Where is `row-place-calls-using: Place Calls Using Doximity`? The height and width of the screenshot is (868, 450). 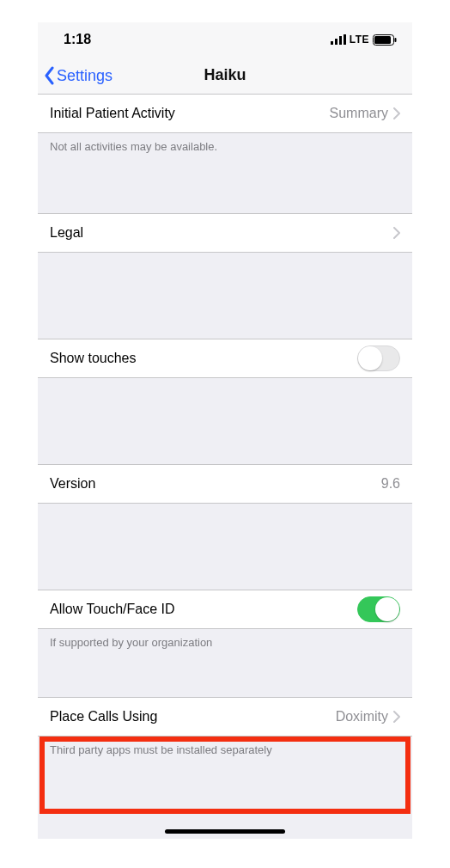
row-place-calls-using: Place Calls Using Doximity is located at coordinates (225, 717).